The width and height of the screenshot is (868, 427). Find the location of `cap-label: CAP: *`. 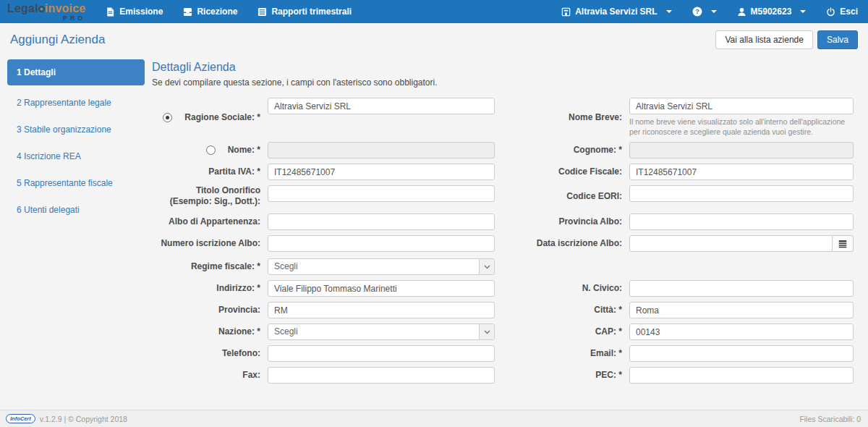

cap-label: CAP: * is located at coordinates (562, 331).